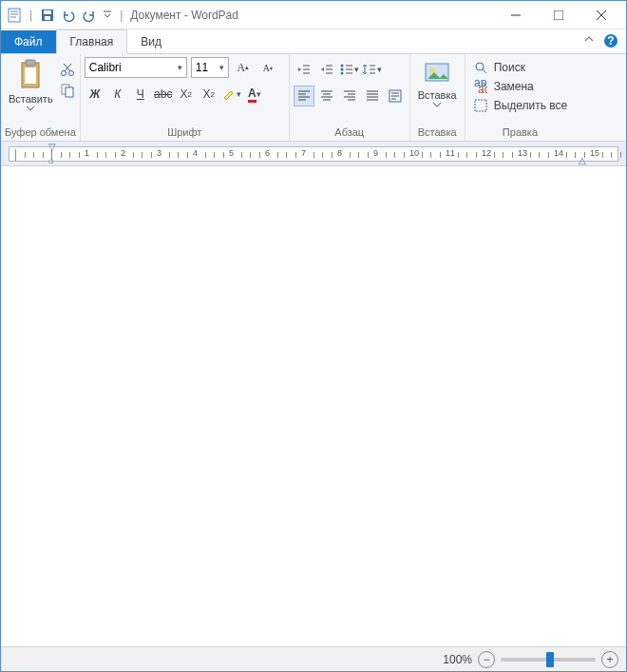 This screenshot has width=627, height=672. What do you see at coordinates (486, 660) in the screenshot?
I see `zoom-out-button: −` at bounding box center [486, 660].